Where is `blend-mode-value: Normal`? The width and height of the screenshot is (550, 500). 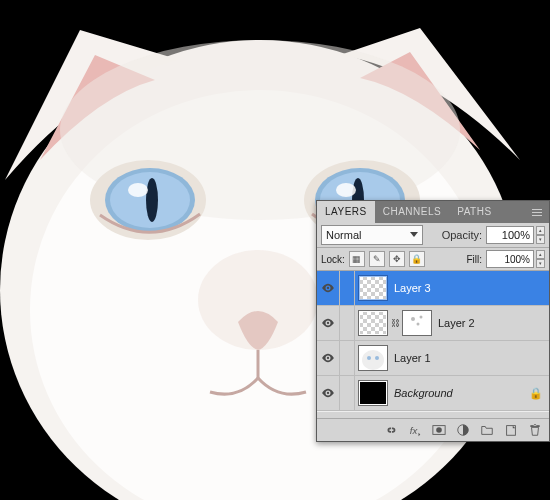 blend-mode-value: Normal is located at coordinates (344, 235).